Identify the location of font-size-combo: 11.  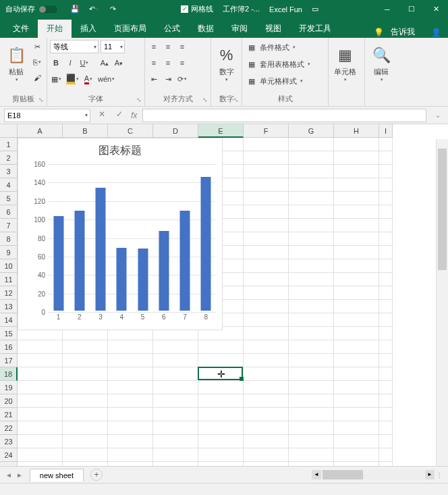
(113, 47).